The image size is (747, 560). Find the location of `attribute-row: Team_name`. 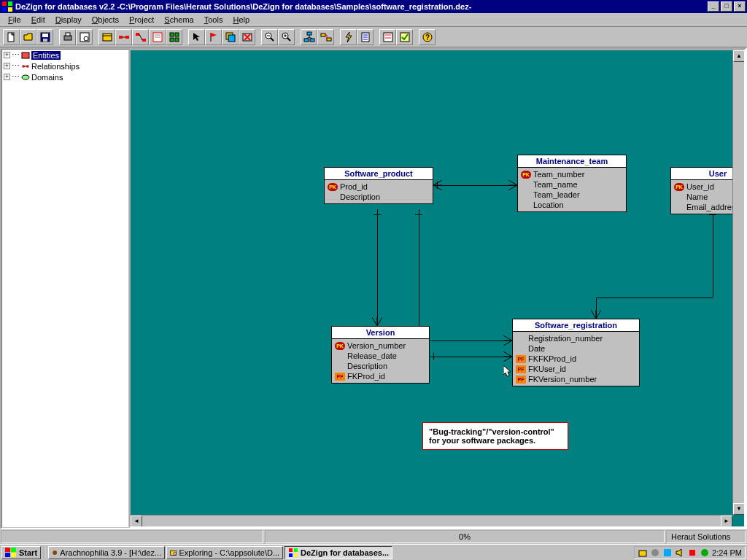

attribute-row: Team_name is located at coordinates (572, 184).